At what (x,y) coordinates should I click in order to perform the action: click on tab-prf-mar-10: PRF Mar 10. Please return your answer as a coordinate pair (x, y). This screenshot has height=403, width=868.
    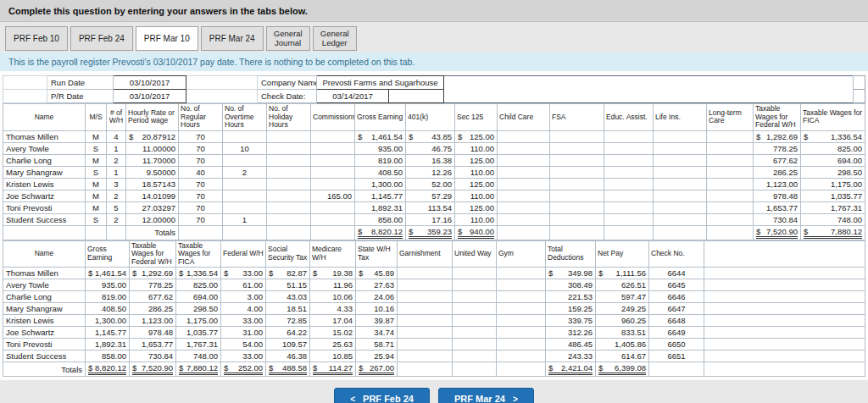
    Looking at the image, I should click on (167, 39).